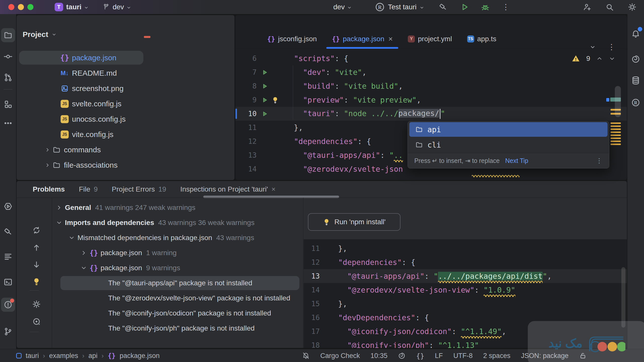 Image resolution: width=644 pixels, height=362 pixels. I want to click on tree-group-imports: Imports and dependencies43 warnings 36 w…, so click(178, 223).